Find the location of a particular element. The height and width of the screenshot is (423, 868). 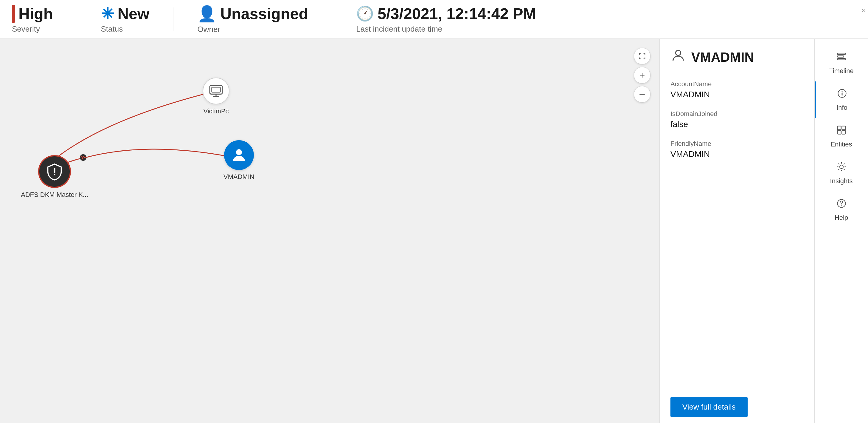

field-account-name-label: AccountName is located at coordinates (737, 84).